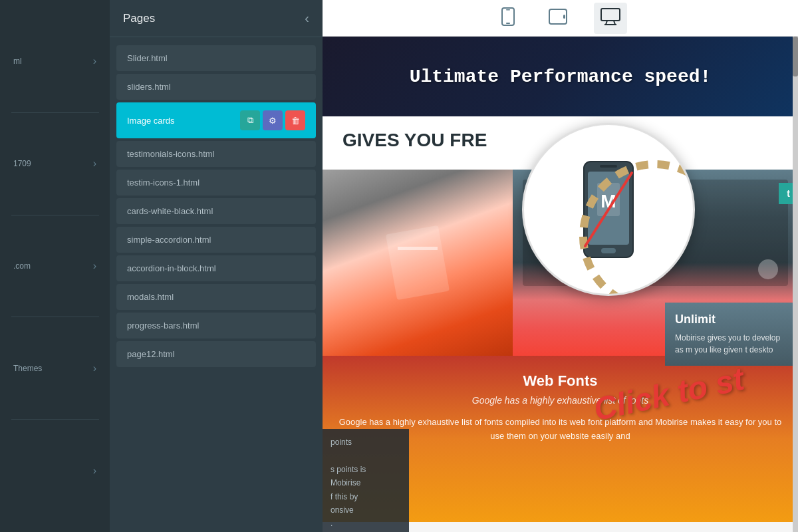  What do you see at coordinates (216, 182) in the screenshot?
I see `page-item-label-5: testim-icons-1.html` at bounding box center [216, 182].